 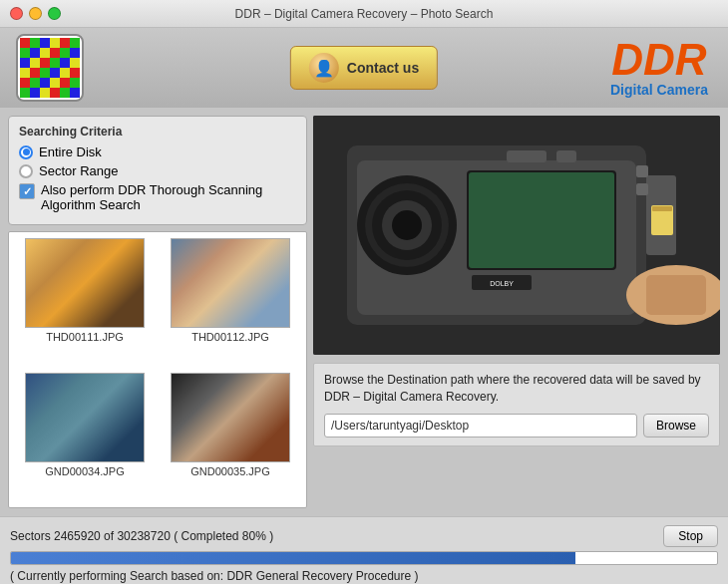 What do you see at coordinates (331, 536) in the screenshot?
I see `sectors-progress-text: Sectors 2465920 of 30238720 ( Completed …` at bounding box center [331, 536].